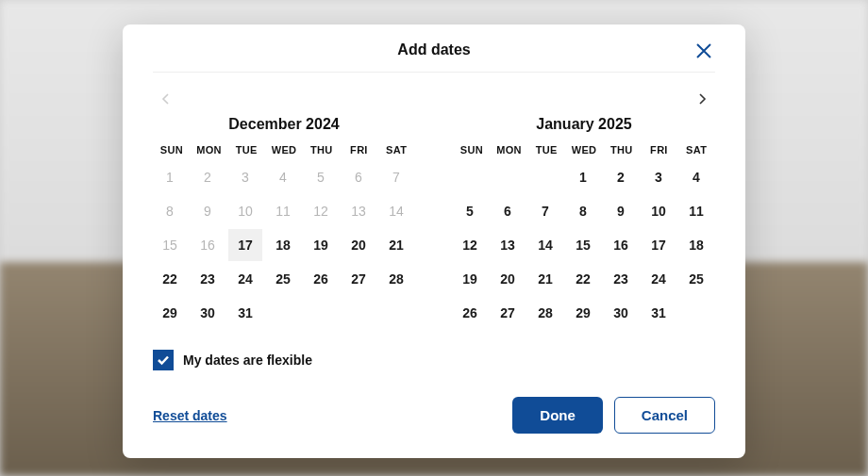  What do you see at coordinates (704, 51) in the screenshot?
I see `close-button` at bounding box center [704, 51].